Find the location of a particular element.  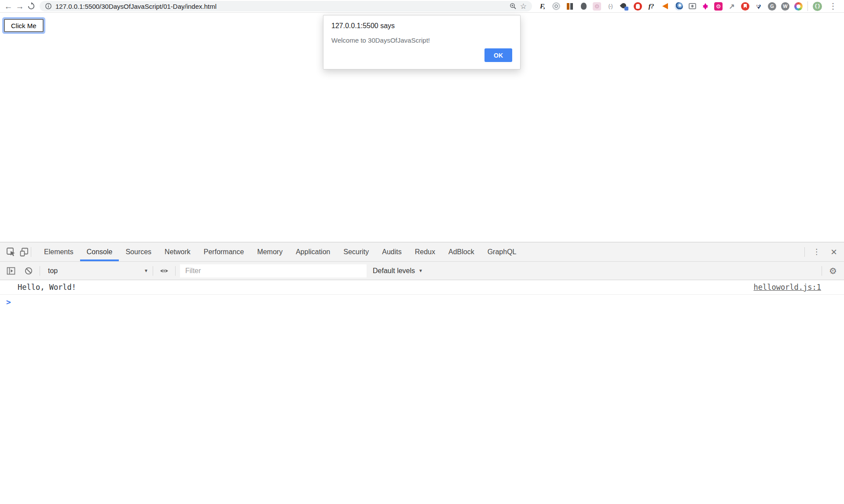

g-circle-extension-icon: G is located at coordinates (772, 6).